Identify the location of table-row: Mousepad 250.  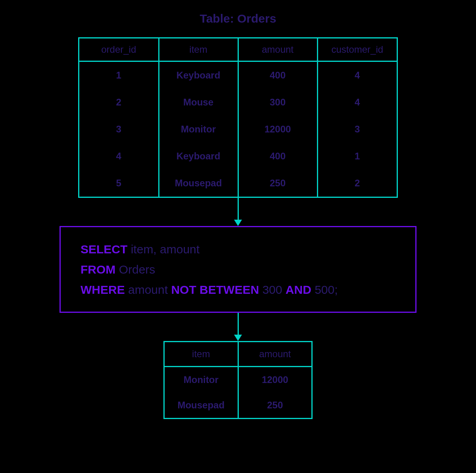
(238, 405).